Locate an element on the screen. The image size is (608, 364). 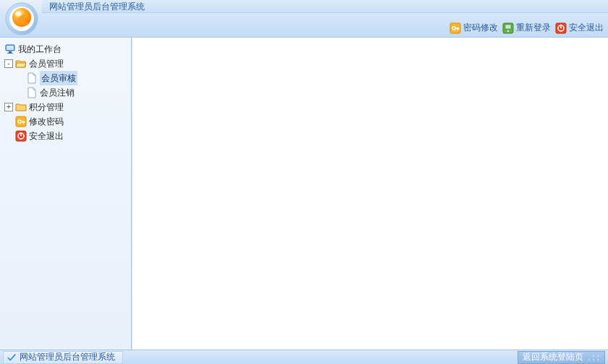
member-cancel-label: 会员注销 is located at coordinates (57, 93).